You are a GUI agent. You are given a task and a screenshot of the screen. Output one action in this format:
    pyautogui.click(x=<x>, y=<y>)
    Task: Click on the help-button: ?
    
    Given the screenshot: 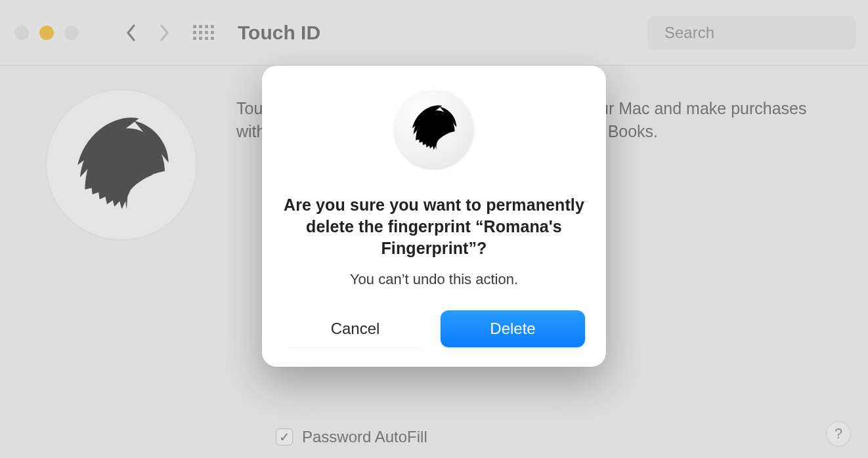 What is the action you would take?
    pyautogui.click(x=838, y=434)
    